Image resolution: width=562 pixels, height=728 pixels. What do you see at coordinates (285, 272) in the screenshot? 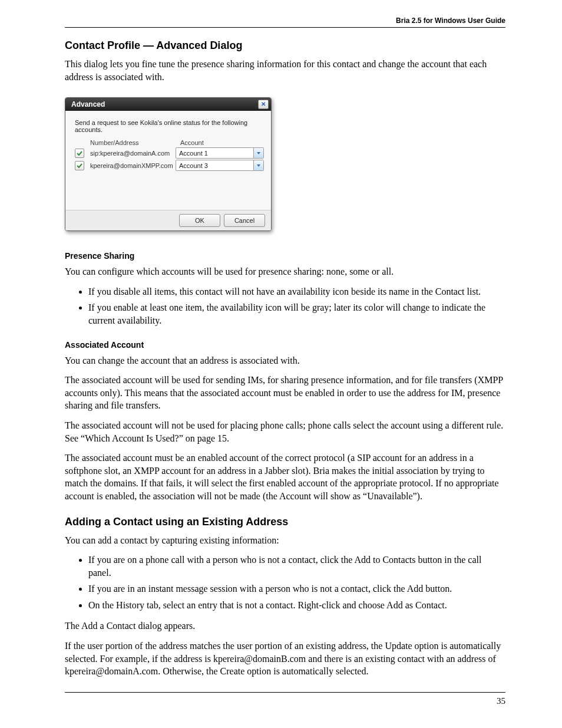
I see `para-presence-1: You can configure which accounts will be…` at bounding box center [285, 272].